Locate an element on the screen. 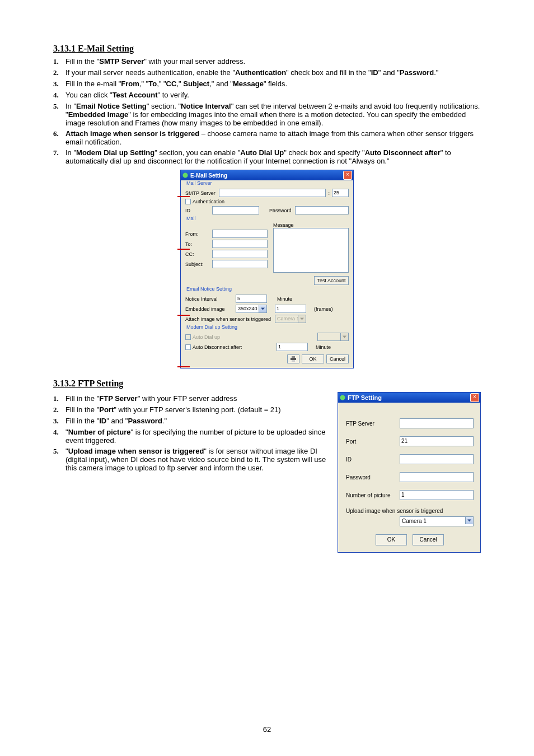 Image resolution: width=534 pixels, height=756 pixels. message-textarea is located at coordinates (311, 250).